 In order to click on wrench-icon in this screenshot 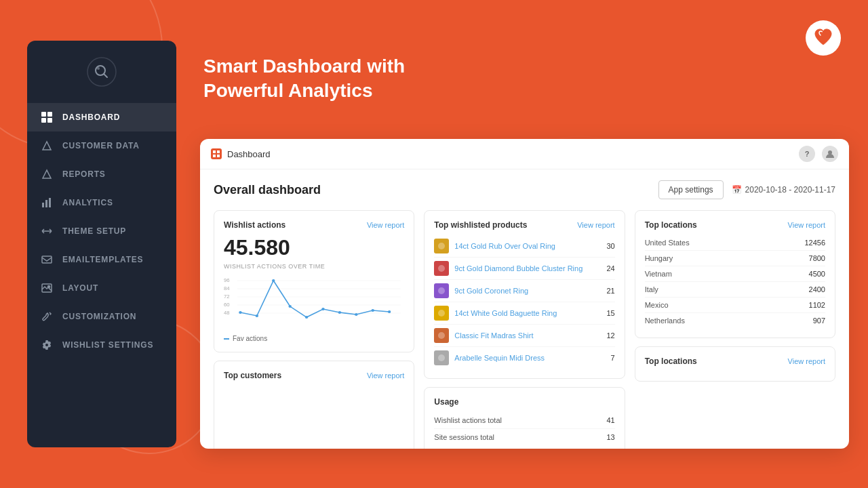, I will do `click(47, 317)`.